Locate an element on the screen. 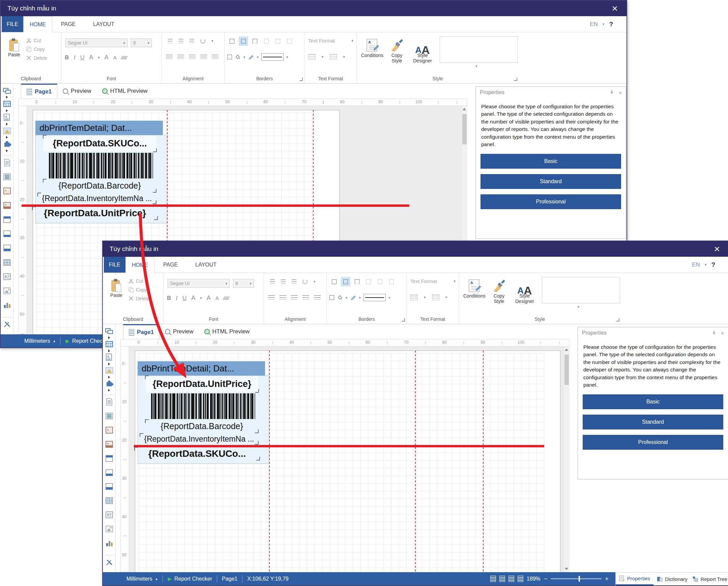 Image resolution: width=728 pixels, height=586 pixels. copy-button: Copy is located at coordinates (37, 49).